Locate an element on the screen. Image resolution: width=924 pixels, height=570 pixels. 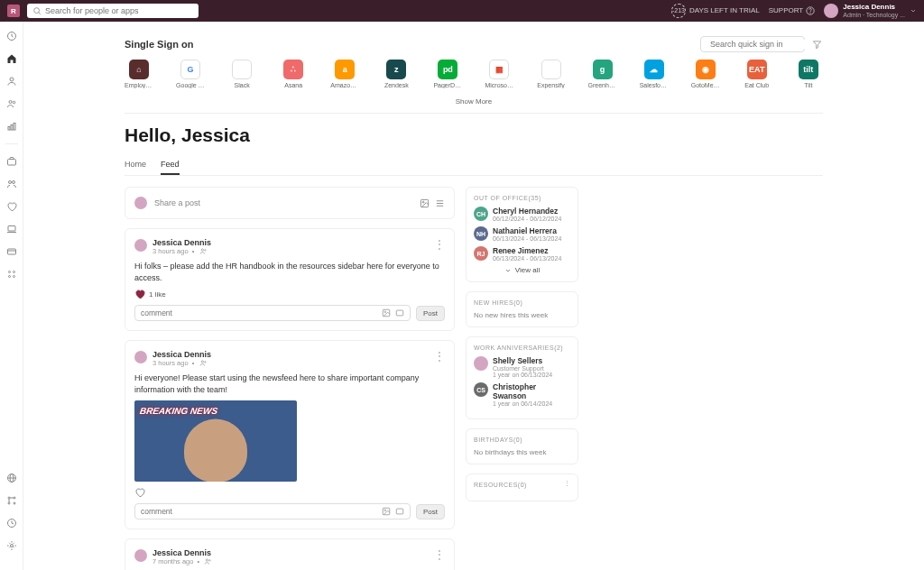
newhires-panel: NEW HIRES(0) No new hires this week is located at coordinates (522, 309).